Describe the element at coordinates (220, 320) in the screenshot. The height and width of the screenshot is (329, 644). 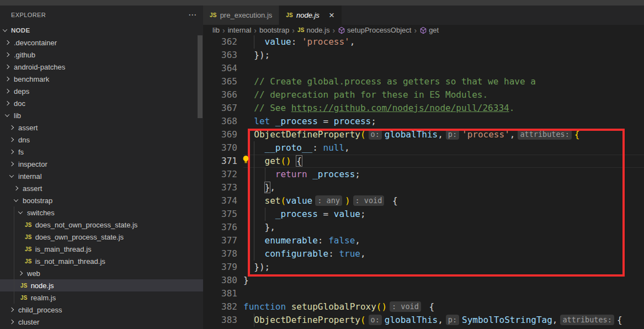
I see `line-number: 383` at that location.